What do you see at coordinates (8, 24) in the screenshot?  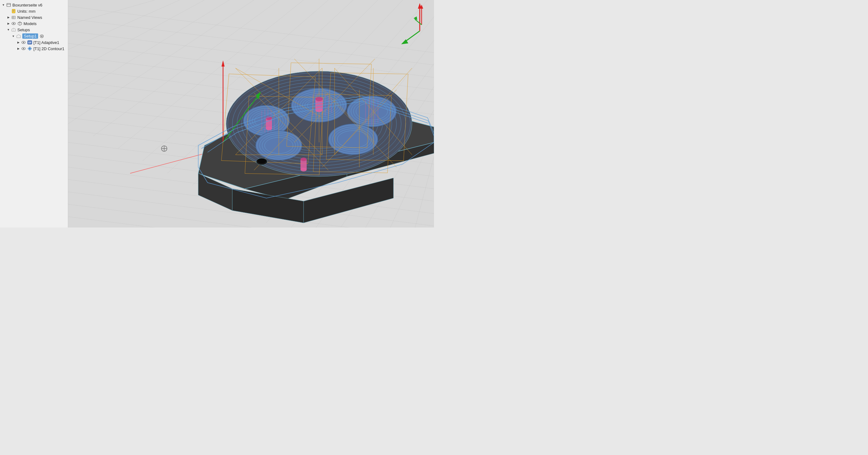 I see `models-arrow` at bounding box center [8, 24].